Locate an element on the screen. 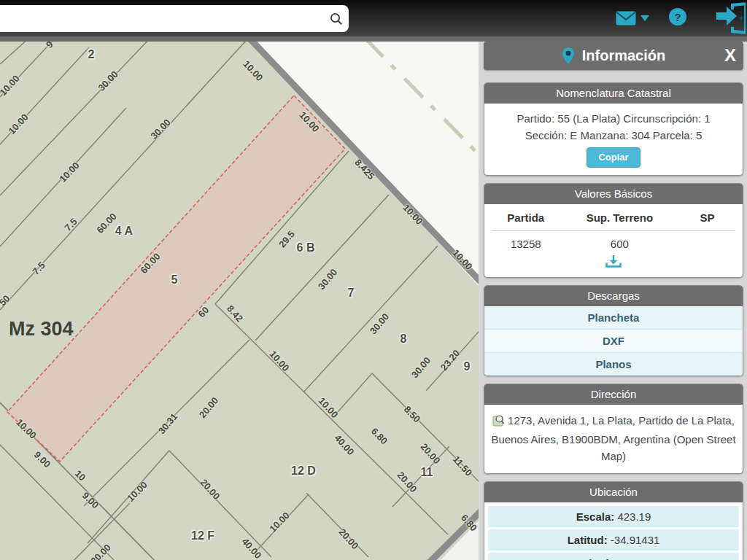  messages-menu is located at coordinates (632, 18).